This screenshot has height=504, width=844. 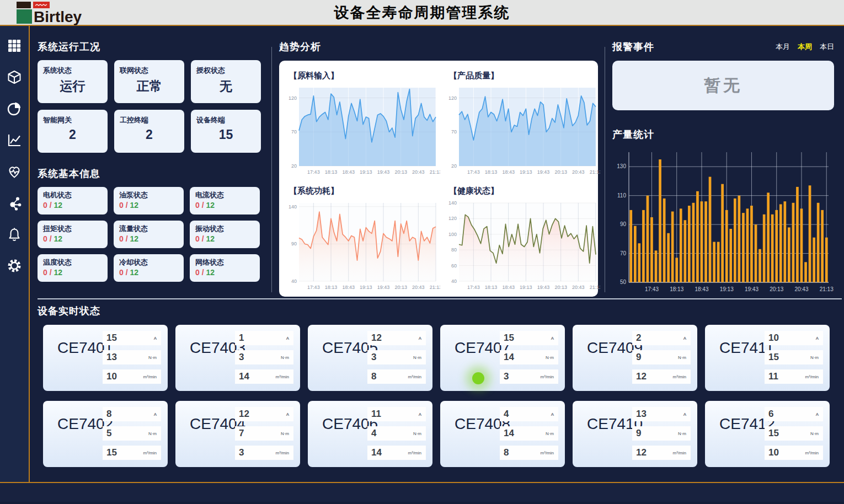 What do you see at coordinates (24, 5) in the screenshot?
I see `logo-dark-square` at bounding box center [24, 5].